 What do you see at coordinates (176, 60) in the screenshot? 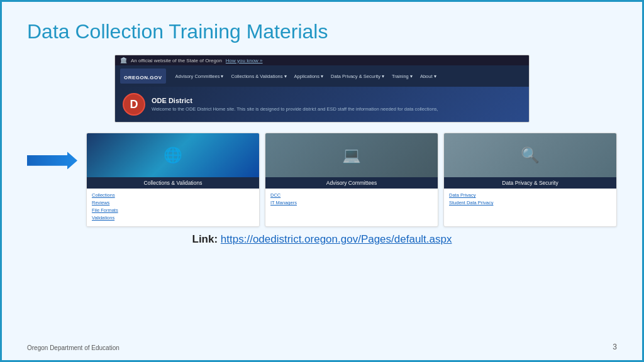
I see `official-site-text: An official website of the State of Oreg…` at bounding box center [176, 60].